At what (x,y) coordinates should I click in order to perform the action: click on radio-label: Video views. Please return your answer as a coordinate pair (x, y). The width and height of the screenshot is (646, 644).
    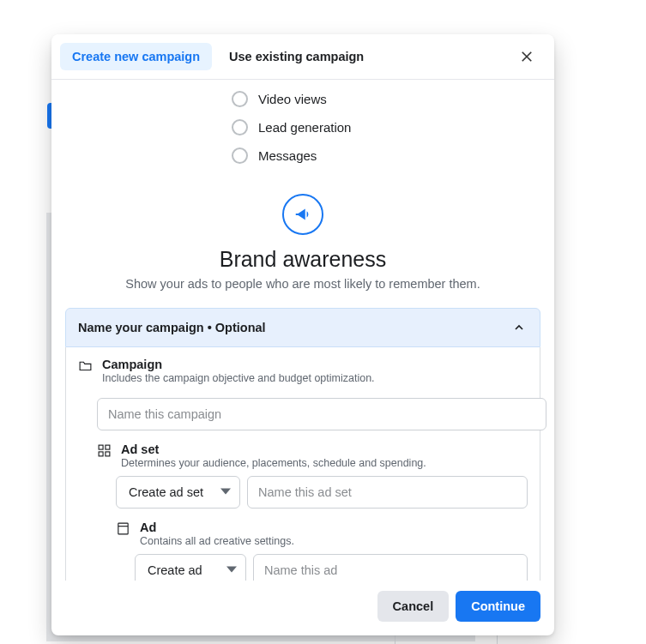
    Looking at the image, I should click on (293, 99).